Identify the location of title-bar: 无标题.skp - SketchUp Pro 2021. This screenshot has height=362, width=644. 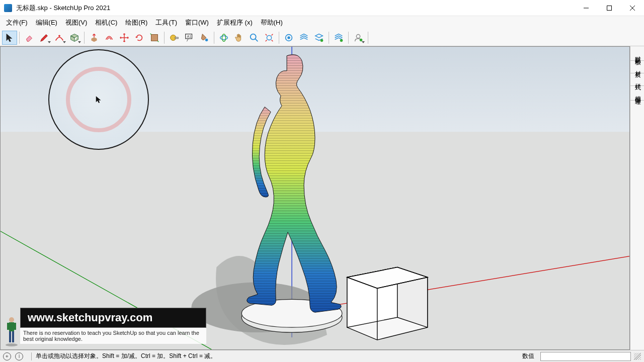
(322, 8).